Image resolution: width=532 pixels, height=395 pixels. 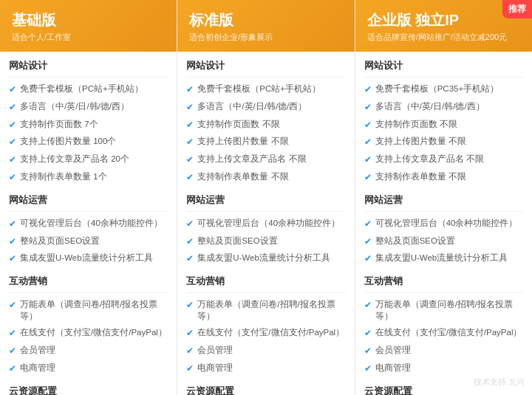 I want to click on plan-title: 标准版, so click(x=266, y=21).